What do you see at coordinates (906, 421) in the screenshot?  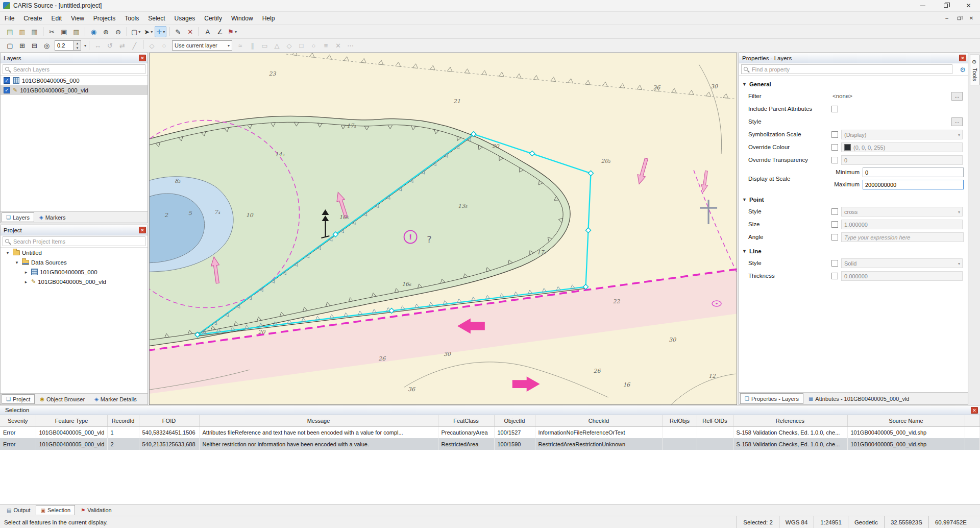 I see `column-header-source-name: Source Name` at bounding box center [906, 421].